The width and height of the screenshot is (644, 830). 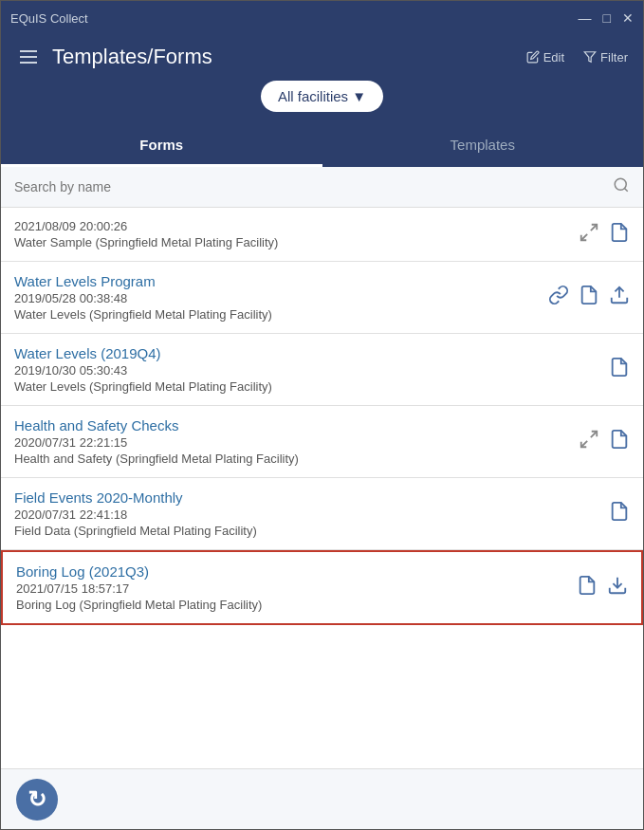 What do you see at coordinates (577, 57) in the screenshot?
I see `header-actions: Edit Filter` at bounding box center [577, 57].